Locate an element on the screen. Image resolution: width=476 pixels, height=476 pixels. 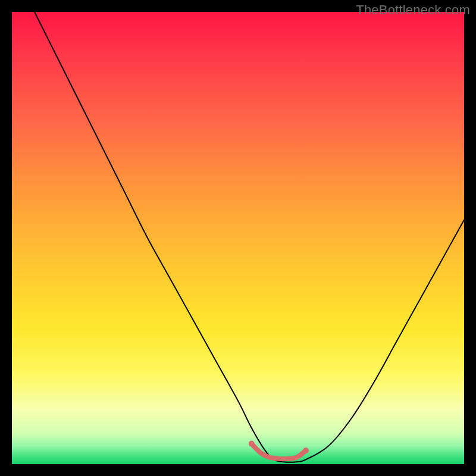
optimal-band-endpoint-right is located at coordinates (306, 450).